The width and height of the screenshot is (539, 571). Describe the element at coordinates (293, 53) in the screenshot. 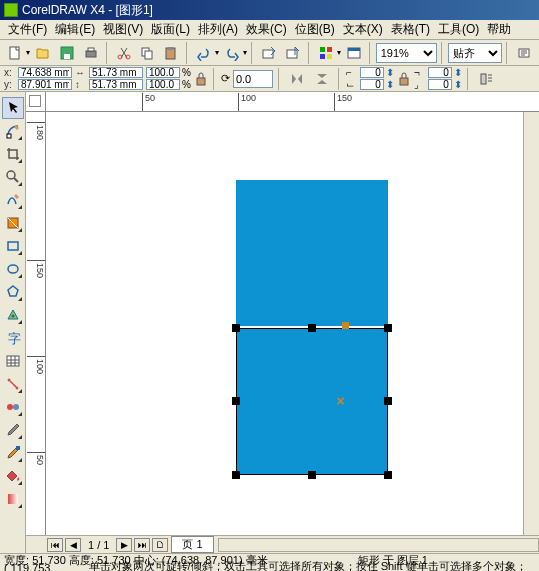

I see `export-button` at that location.